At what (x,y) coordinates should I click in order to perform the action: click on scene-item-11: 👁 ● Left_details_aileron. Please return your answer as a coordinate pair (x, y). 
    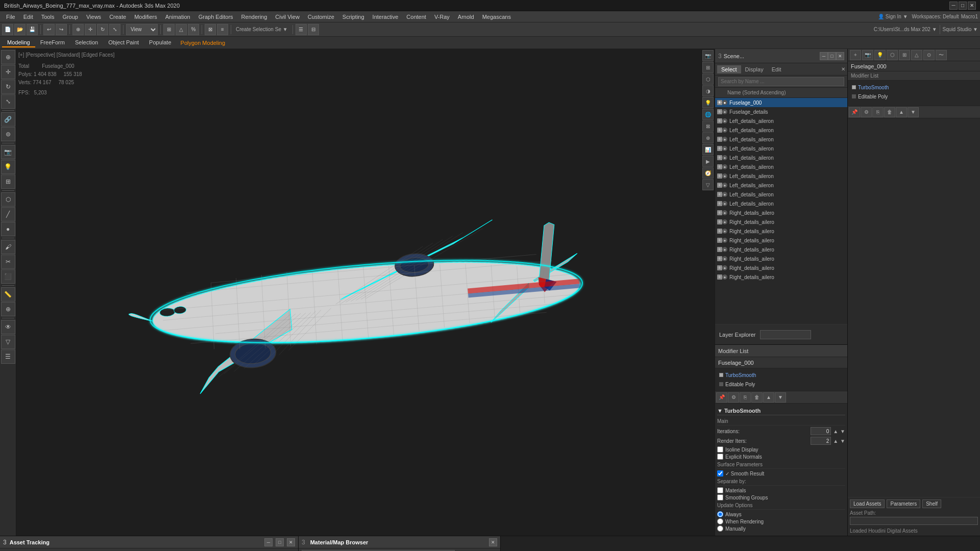
    Looking at the image, I should click on (781, 204).